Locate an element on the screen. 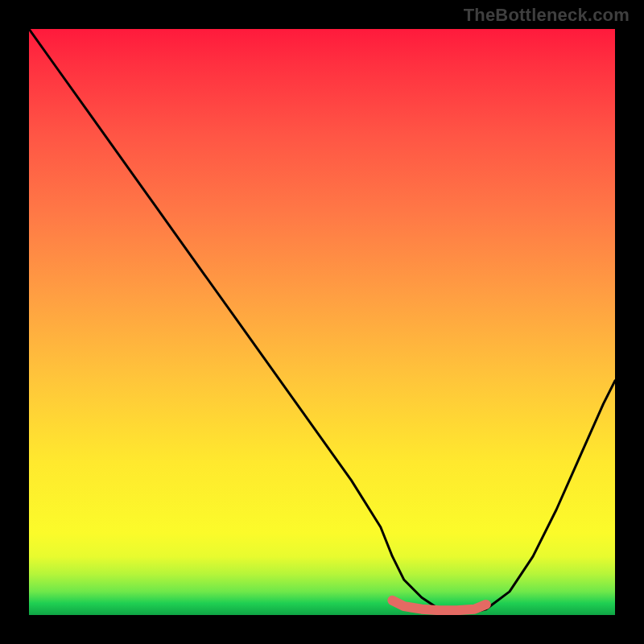 The height and width of the screenshot is (644, 644). watermark-text: TheBottleneck.com is located at coordinates (547, 15).